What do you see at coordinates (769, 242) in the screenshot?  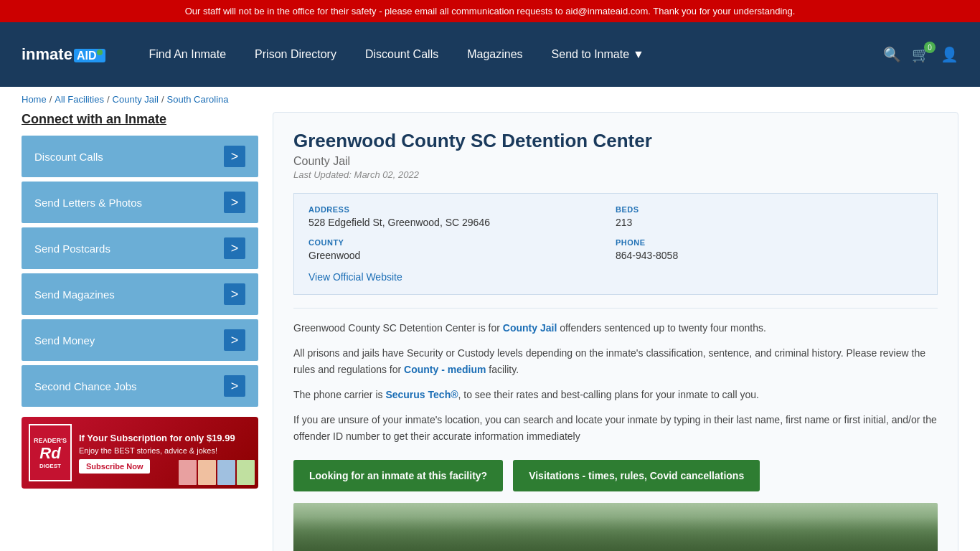 I see `phone-label: PHONE` at bounding box center [769, 242].